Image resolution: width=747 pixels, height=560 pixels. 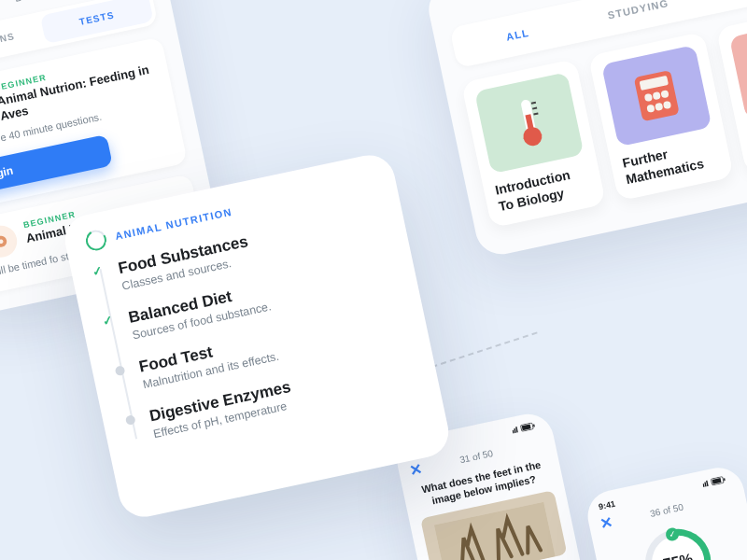 I want to click on status-right-icons, so click(x=715, y=483).